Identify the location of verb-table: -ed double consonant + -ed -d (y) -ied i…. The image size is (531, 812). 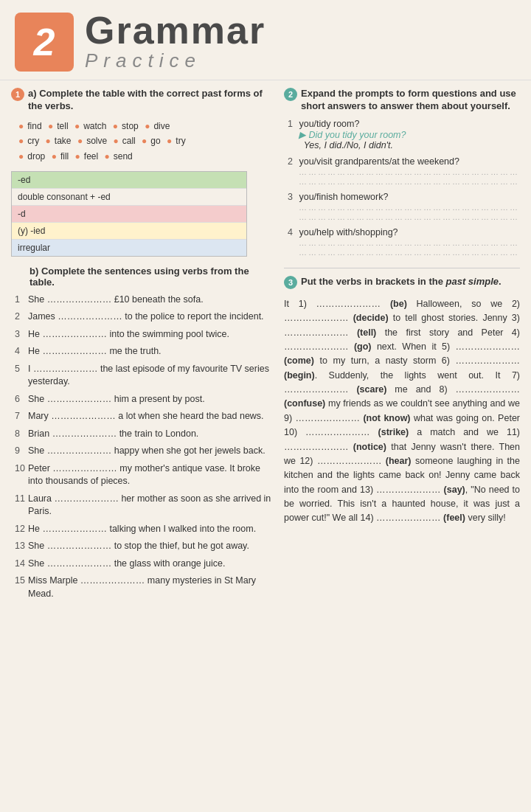
(129, 214).